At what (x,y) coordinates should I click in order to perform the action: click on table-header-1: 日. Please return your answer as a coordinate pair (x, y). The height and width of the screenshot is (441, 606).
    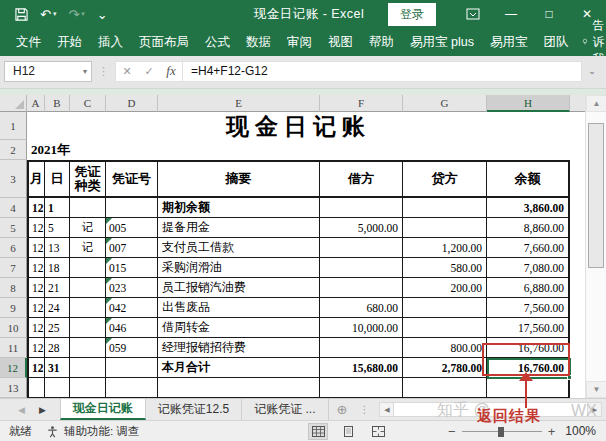
    Looking at the image, I should click on (58, 179).